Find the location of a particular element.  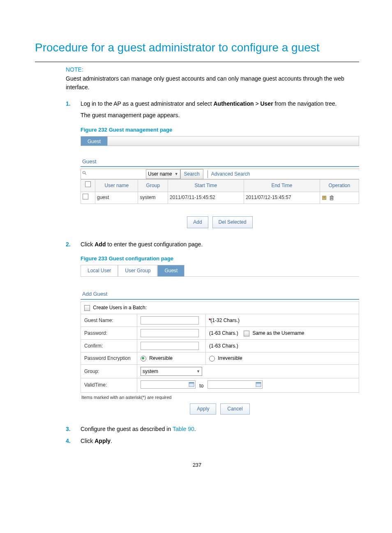

figure-232: Guest Guest User name ▼ Search Advanced … is located at coordinates (220, 182).